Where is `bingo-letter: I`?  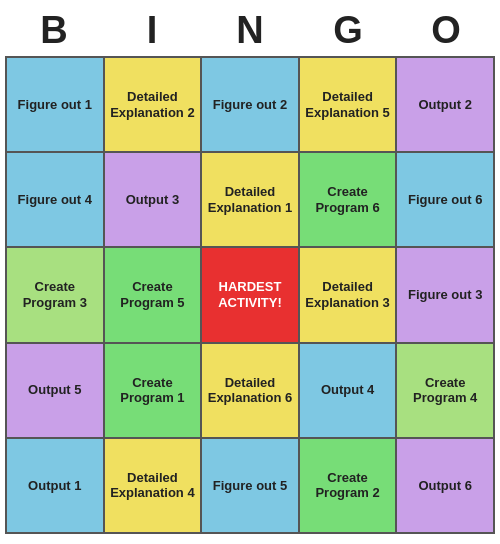
bingo-letter: I is located at coordinates (152, 30).